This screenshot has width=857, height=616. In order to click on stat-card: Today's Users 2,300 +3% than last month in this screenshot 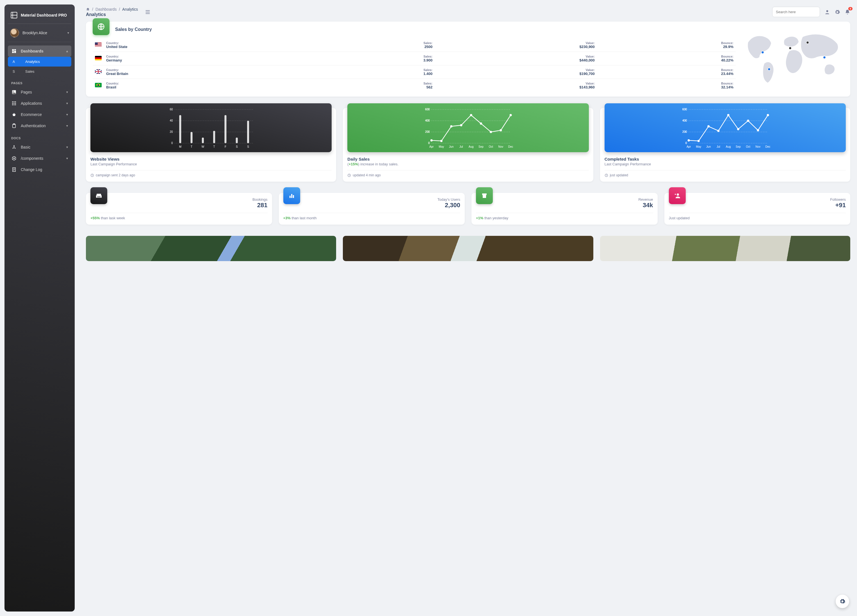, I will do `click(372, 209)`.